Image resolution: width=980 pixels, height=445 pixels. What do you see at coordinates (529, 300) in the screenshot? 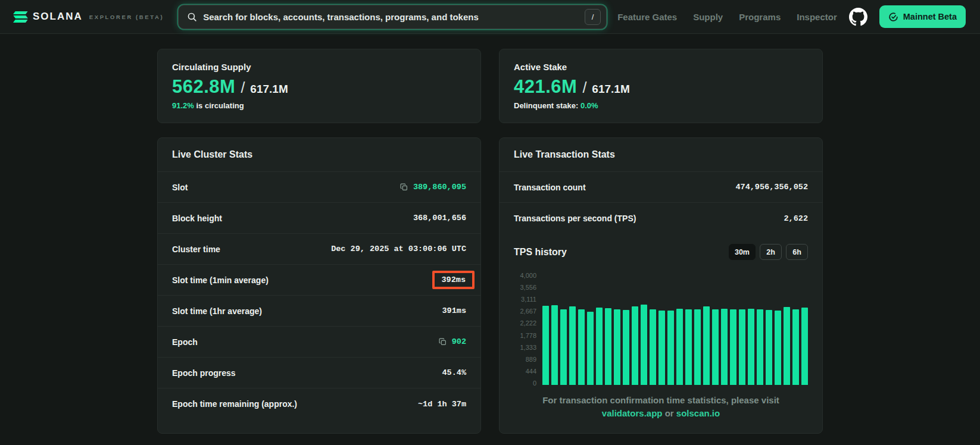
I see `y-tick-label: 3,111` at bounding box center [529, 300].